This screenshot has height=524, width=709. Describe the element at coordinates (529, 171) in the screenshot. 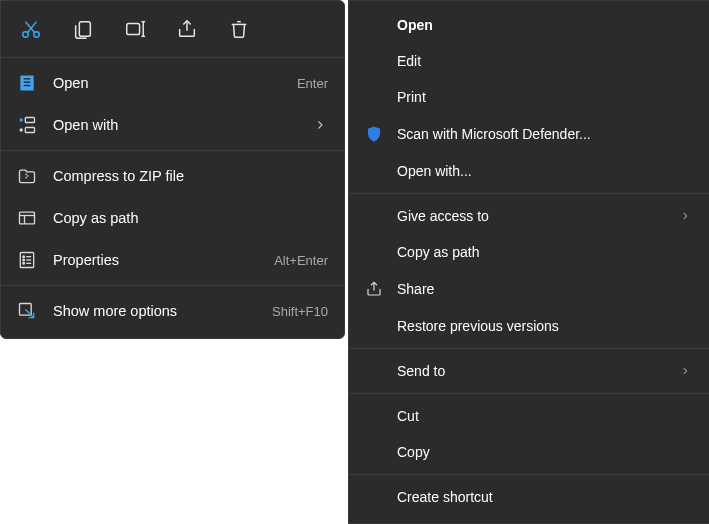

I see `menu-item-open-with: Open with...` at that location.